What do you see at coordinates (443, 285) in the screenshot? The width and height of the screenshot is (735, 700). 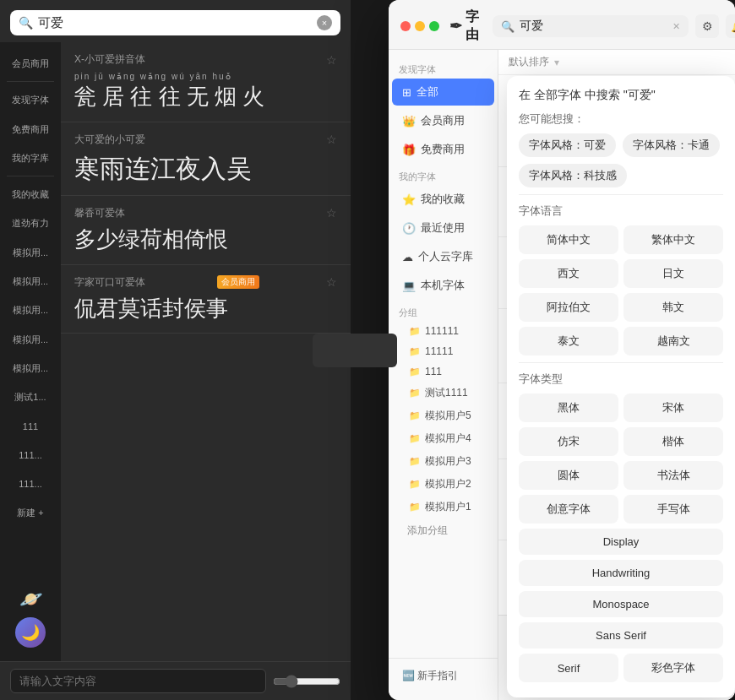 I see `rs-local-label: 本机字体` at bounding box center [443, 285].